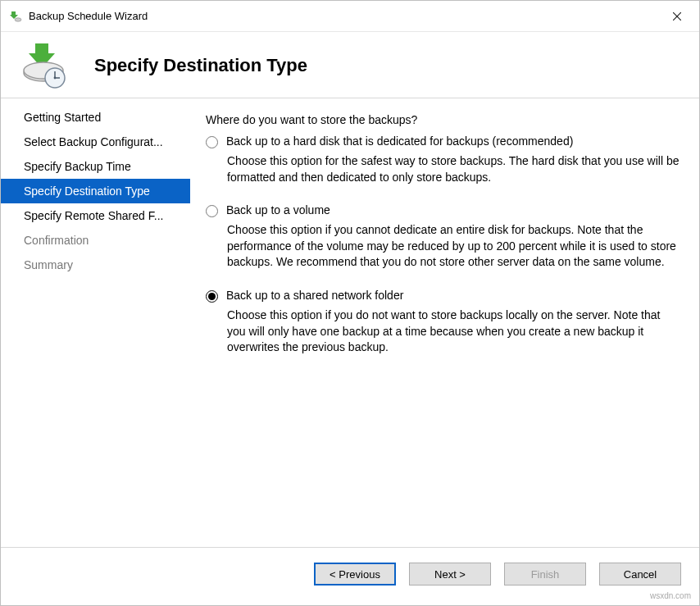 This screenshot has width=700, height=606. Describe the element at coordinates (677, 16) in the screenshot. I see `close-button` at that location.